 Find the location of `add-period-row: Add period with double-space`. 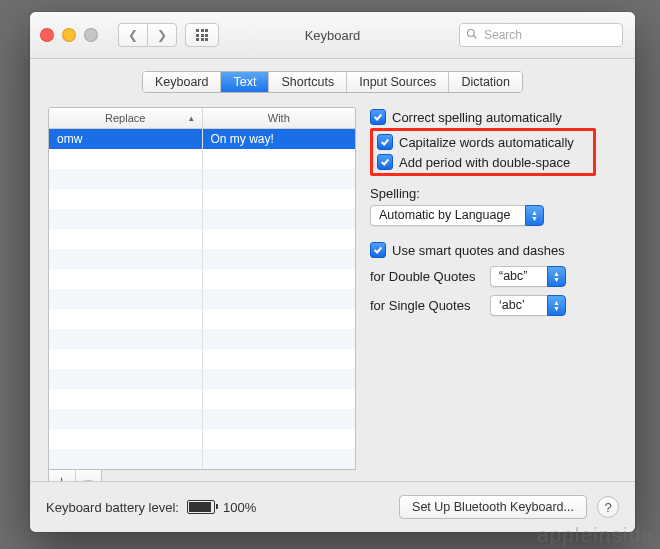

add-period-row: Add period with double-space is located at coordinates (483, 162).